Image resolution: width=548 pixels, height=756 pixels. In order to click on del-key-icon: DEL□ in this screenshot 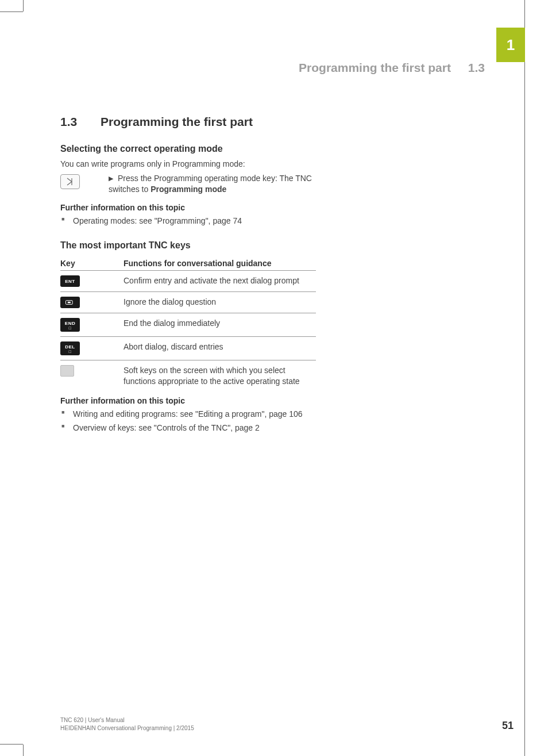, I will do `click(70, 348)`.